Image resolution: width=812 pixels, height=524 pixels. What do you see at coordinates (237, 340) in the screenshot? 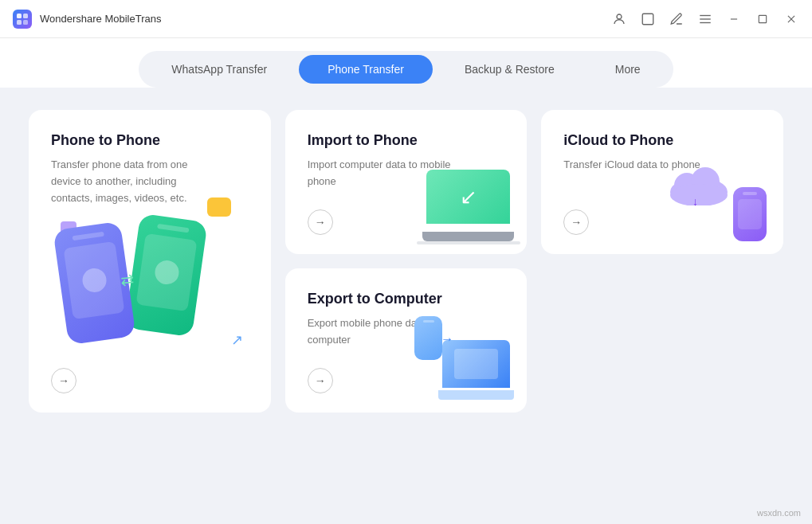
I see `up-arrow-icon: ↗` at bounding box center [237, 340].